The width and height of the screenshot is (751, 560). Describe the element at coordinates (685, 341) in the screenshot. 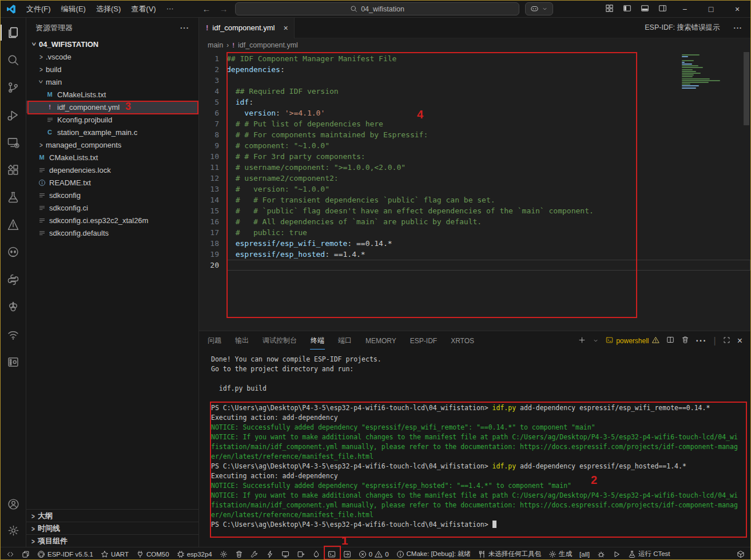

I see `kill-terminal-button` at that location.